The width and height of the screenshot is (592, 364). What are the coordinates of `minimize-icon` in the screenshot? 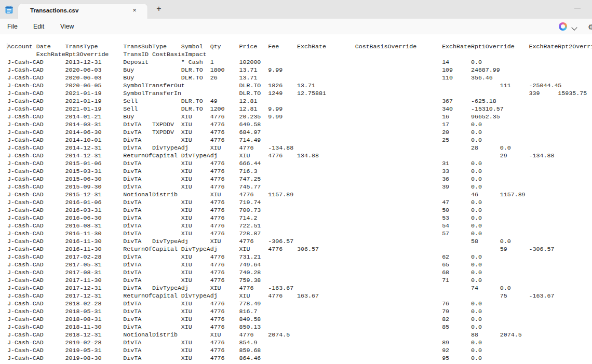 It's located at (577, 8).